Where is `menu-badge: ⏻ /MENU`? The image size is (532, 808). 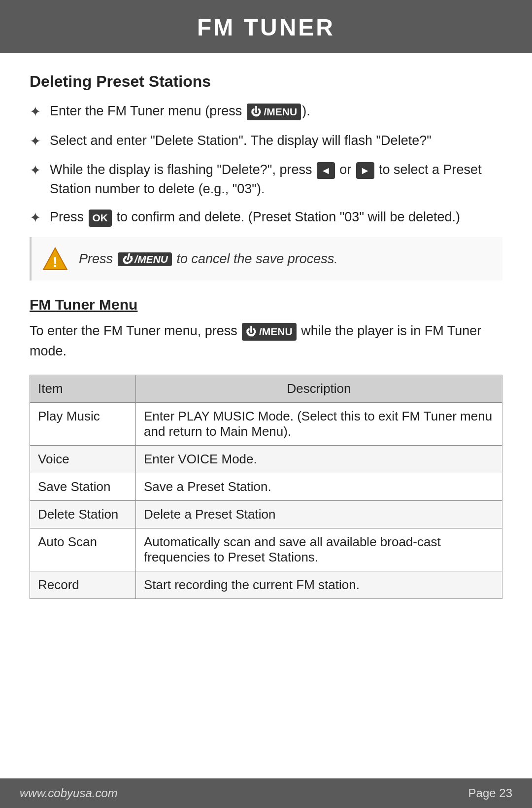 menu-badge: ⏻ /MENU is located at coordinates (274, 112).